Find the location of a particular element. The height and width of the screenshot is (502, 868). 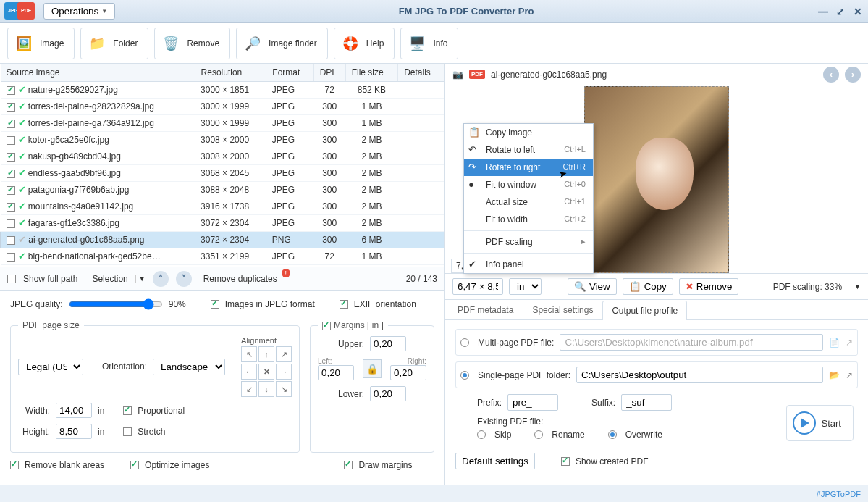

toolbar-remove-button: 🗑️Remove is located at coordinates (193, 43).